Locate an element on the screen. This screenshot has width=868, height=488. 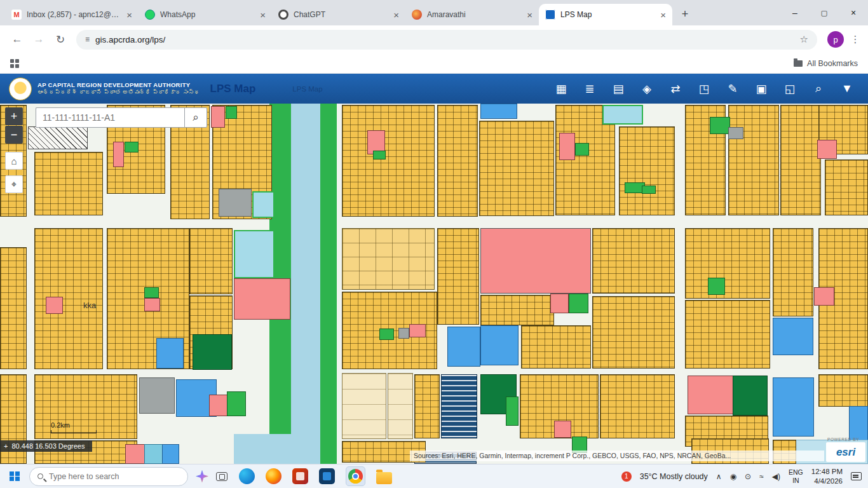
language-indicator: ENG IN is located at coordinates (796, 477).